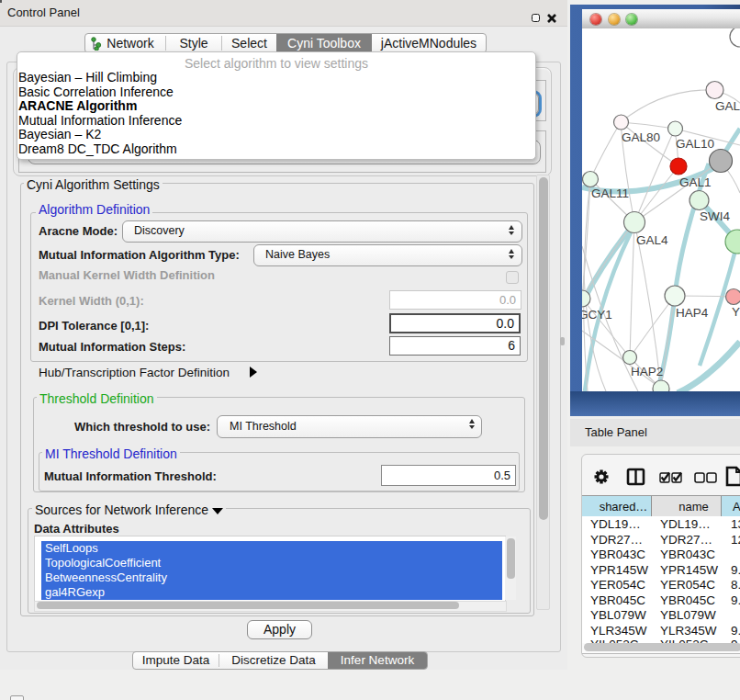 The image size is (740, 700). I want to click on svg-text: GAL10, so click(695, 143).